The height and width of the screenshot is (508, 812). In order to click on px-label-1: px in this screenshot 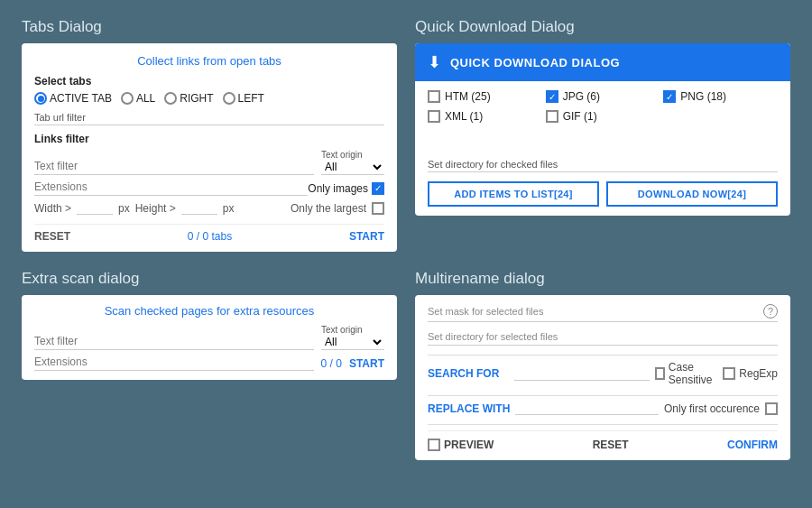, I will do `click(125, 208)`.